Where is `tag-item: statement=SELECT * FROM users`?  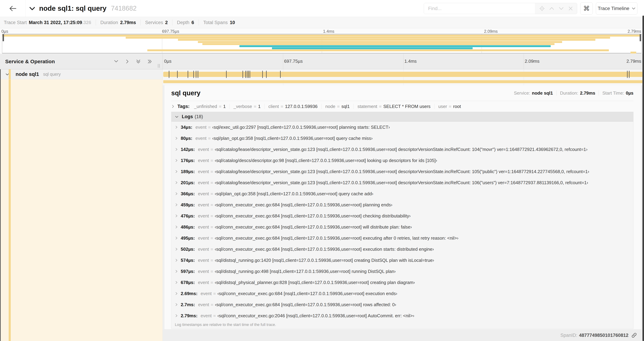 tag-item: statement=SELECT * FROM users is located at coordinates (394, 107).